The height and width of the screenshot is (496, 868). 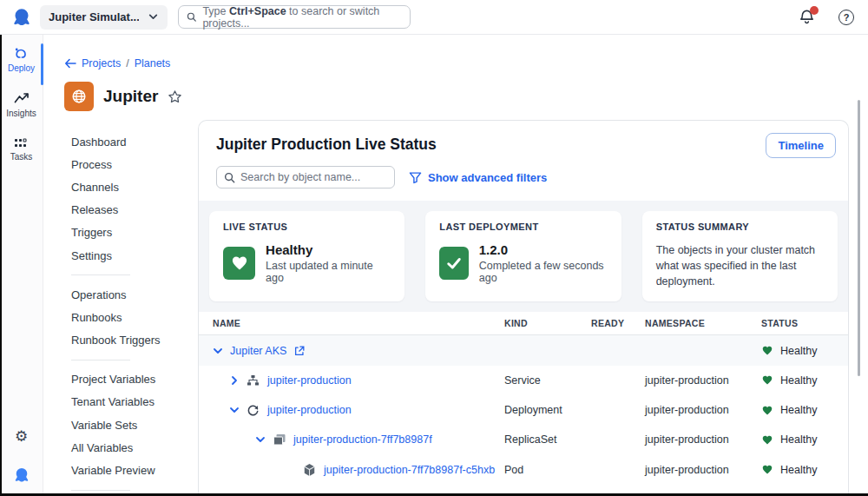 What do you see at coordinates (135, 402) in the screenshot?
I see `sidebar-item-tenant-variables: Tenant Variables` at bounding box center [135, 402].